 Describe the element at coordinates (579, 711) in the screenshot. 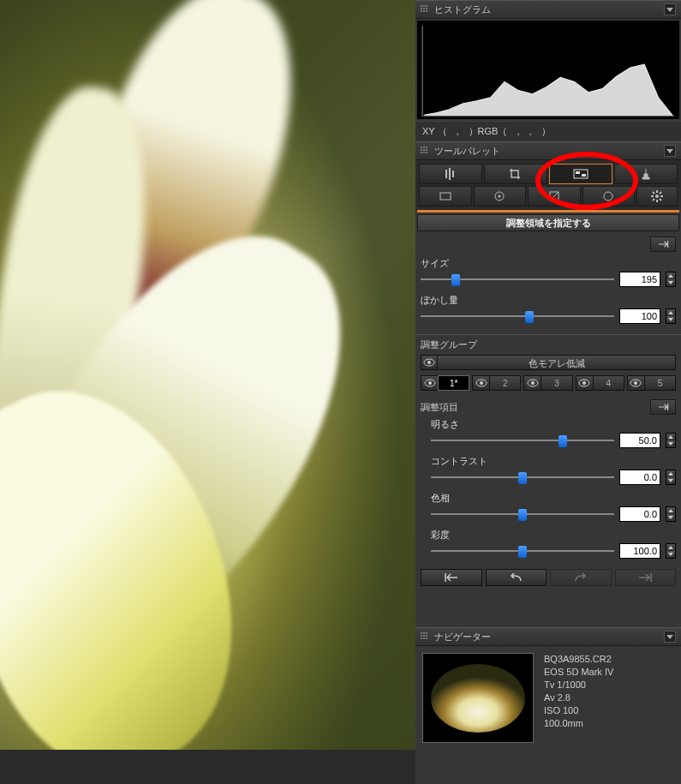

I see `info-iso: ISO 100` at that location.